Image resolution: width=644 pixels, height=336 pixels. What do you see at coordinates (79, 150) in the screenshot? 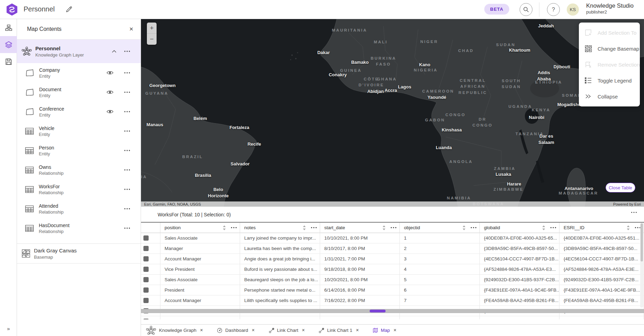
I see `layer-item-person: PersonEntity` at bounding box center [79, 150].